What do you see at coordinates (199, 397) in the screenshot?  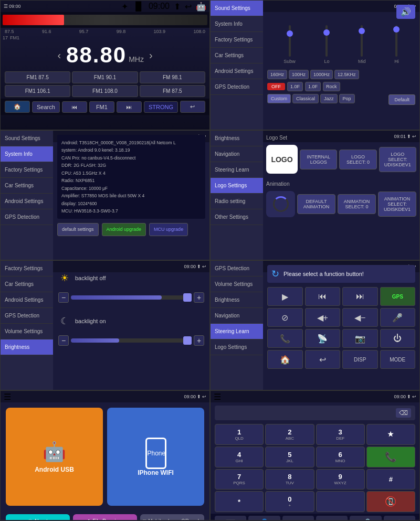 I see `up-p7: ⬆` at bounding box center [199, 397].